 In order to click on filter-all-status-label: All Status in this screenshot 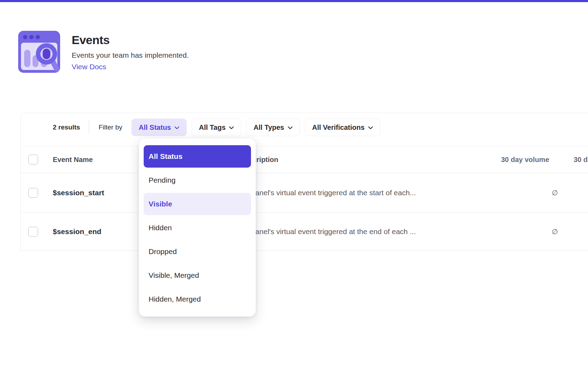, I will do `click(155, 127)`.